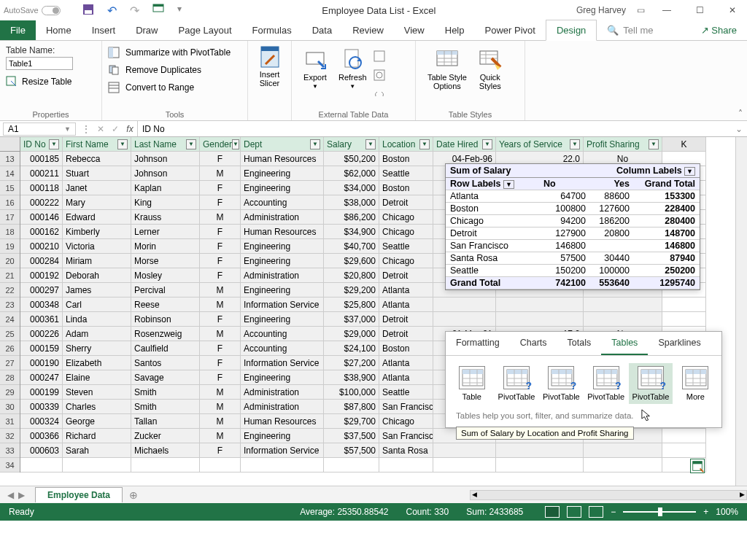 The width and height of the screenshot is (747, 560). What do you see at coordinates (630, 31) in the screenshot?
I see `tell-me-search: 🔍 Tell me` at bounding box center [630, 31].